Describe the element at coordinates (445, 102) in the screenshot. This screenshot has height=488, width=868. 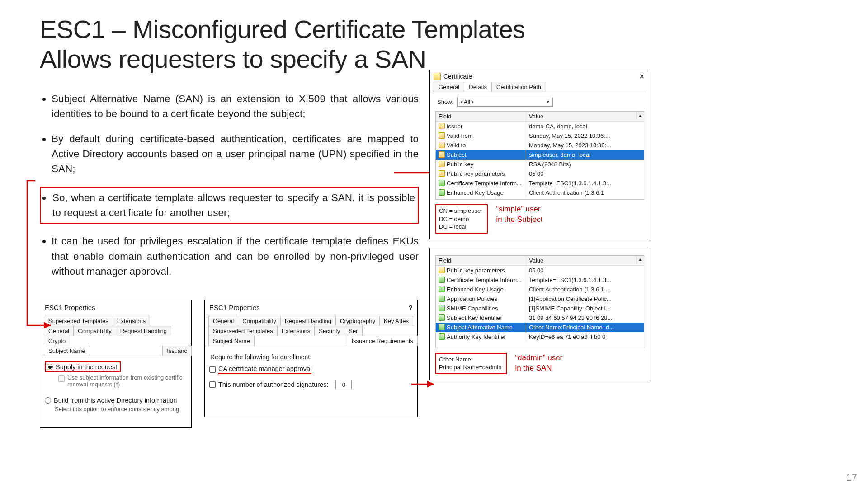
I see `show-label: Show:` at that location.